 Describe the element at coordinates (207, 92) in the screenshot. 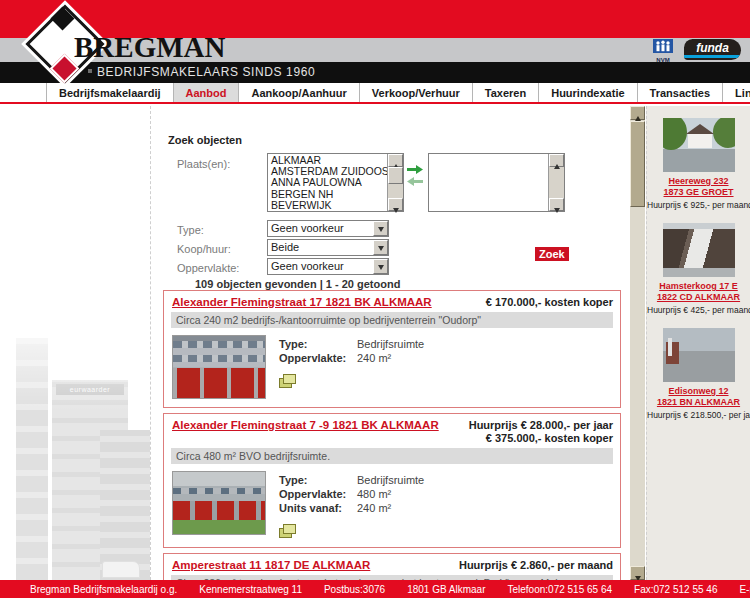

I see `nav-tab-aanbod: Aanbod` at that location.